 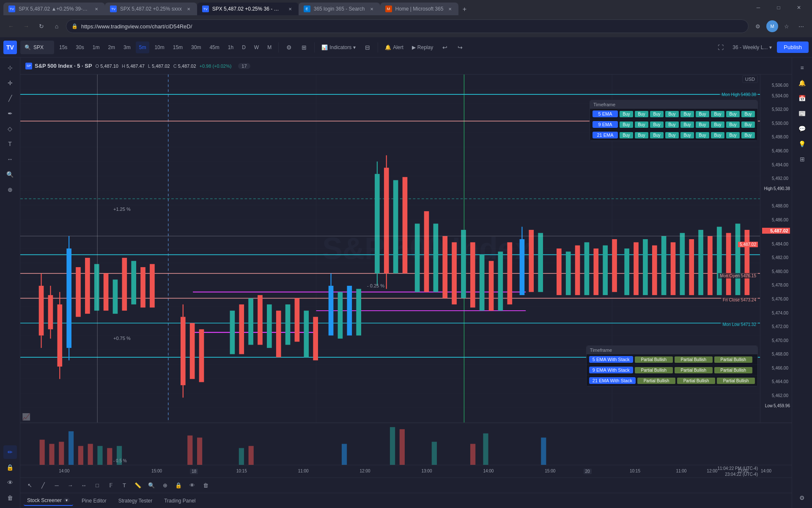 What do you see at coordinates (26, 26) in the screenshot?
I see `forward-button: →` at bounding box center [26, 26].